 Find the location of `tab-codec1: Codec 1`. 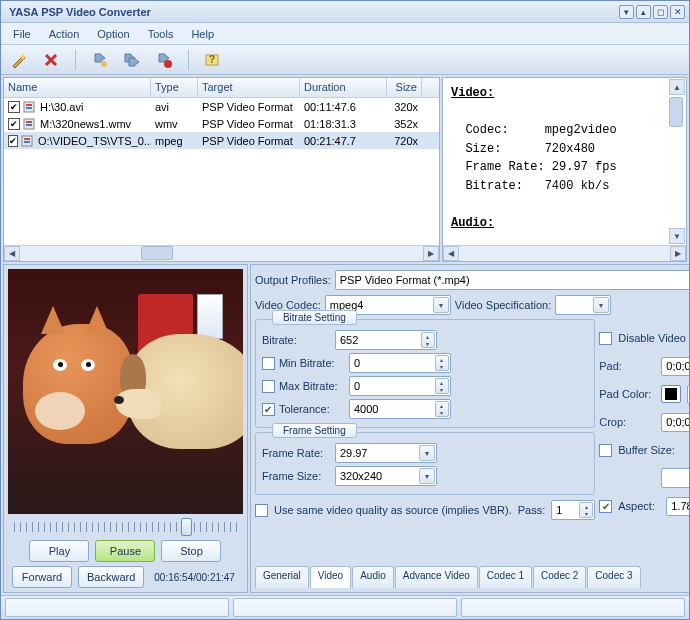

tab-codec1: Codec 1 is located at coordinates (506, 577).